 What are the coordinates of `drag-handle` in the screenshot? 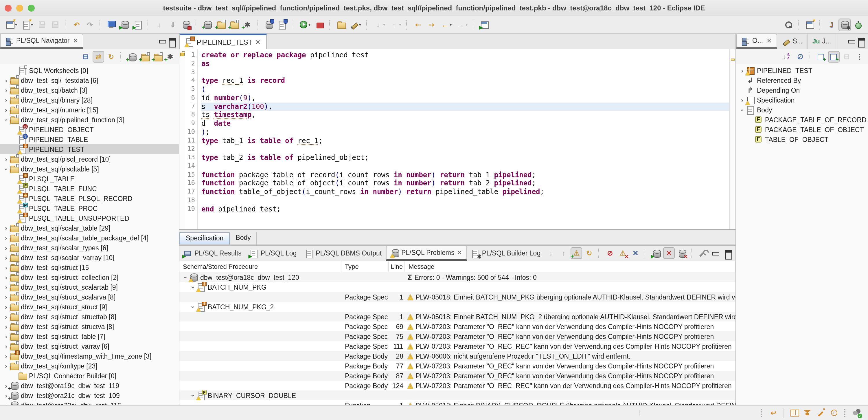 It's located at (762, 413).